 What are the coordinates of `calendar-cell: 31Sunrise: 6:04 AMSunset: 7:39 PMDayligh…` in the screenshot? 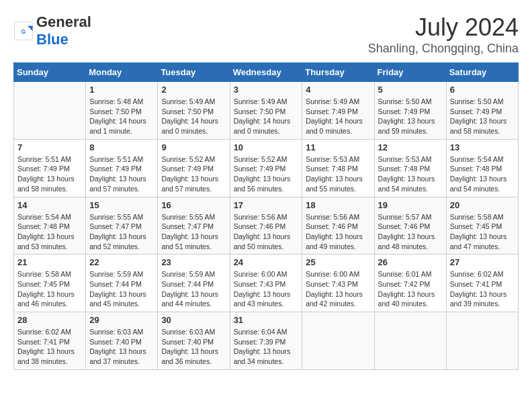 It's located at (266, 341).